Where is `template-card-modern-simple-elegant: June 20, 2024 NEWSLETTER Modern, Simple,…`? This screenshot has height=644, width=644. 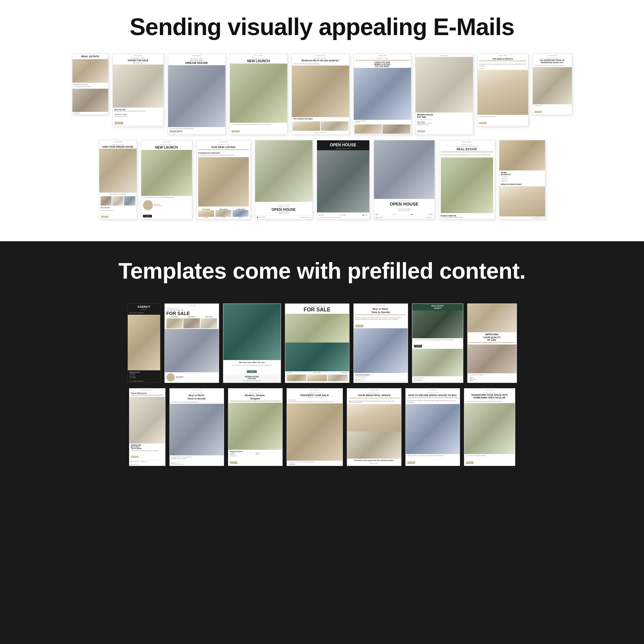
template-card-modern-simple-elegant: June 20, 2024 NEWSLETTER Modern, Simple,… is located at coordinates (255, 427).